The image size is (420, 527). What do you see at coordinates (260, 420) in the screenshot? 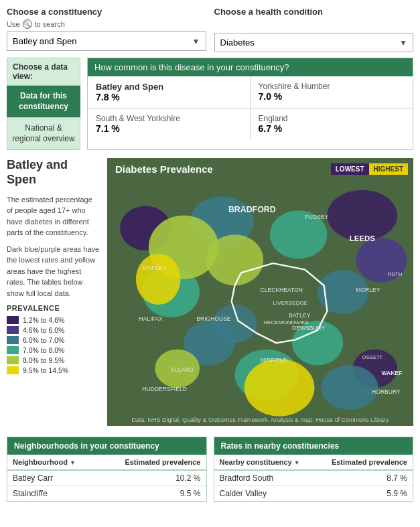
I see `map-caption: Data: NHS Digital, Quality & Outcomes Fr…` at bounding box center [260, 420].